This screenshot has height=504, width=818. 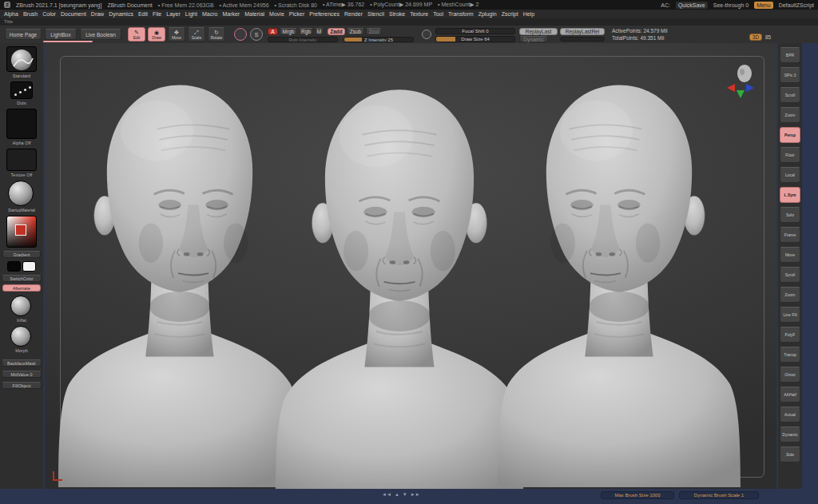 I want to click on right-shelf-bpr: BPR, so click(x=790, y=55).